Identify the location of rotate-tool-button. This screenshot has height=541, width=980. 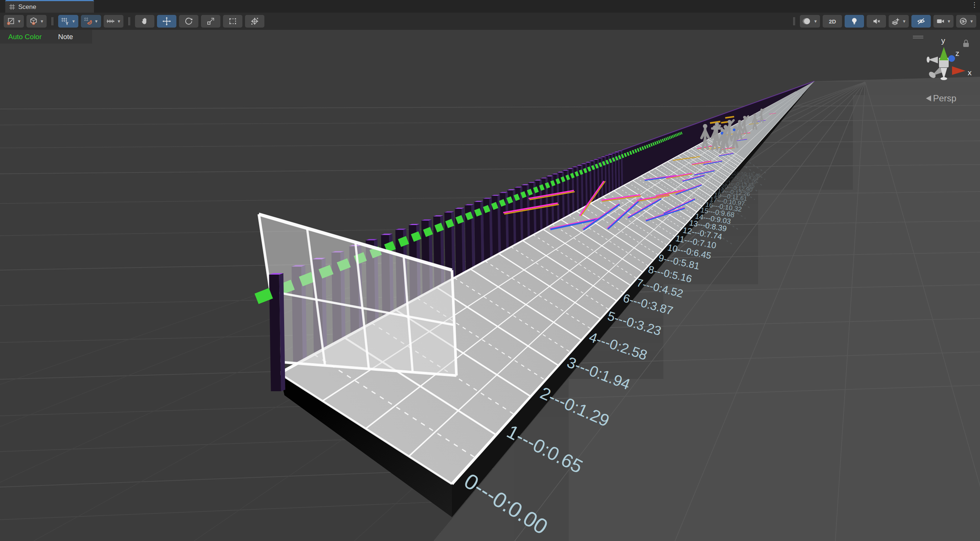
(189, 21).